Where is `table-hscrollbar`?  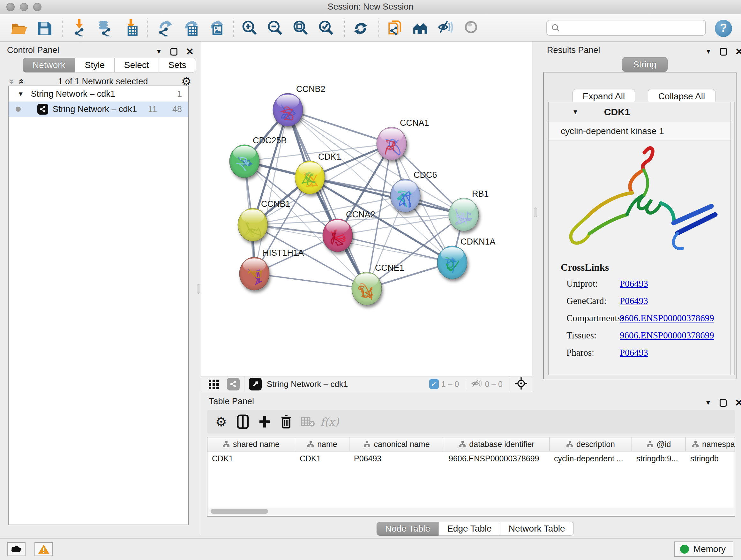
table-hscrollbar is located at coordinates (471, 511).